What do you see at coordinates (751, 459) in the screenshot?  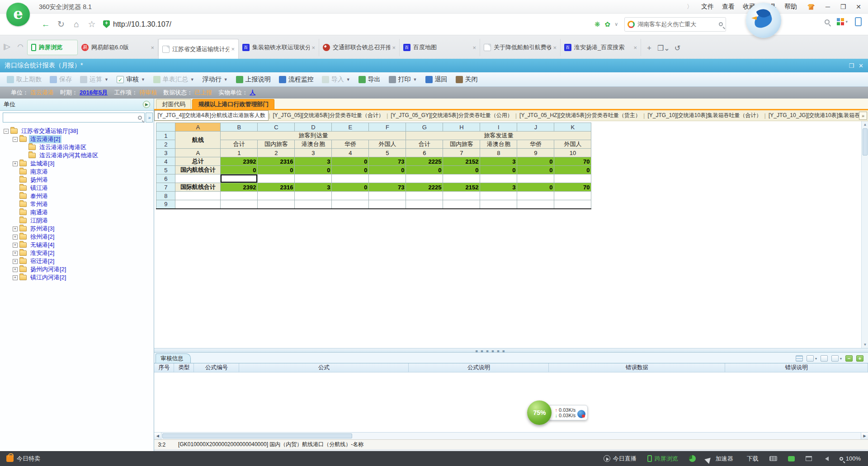 I see `bottombar-item-下载: 下载` at bounding box center [751, 459].